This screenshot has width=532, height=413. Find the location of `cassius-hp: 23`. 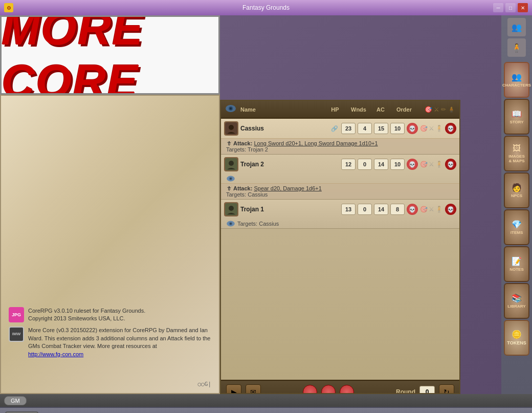

cassius-hp: 23 is located at coordinates (348, 128).